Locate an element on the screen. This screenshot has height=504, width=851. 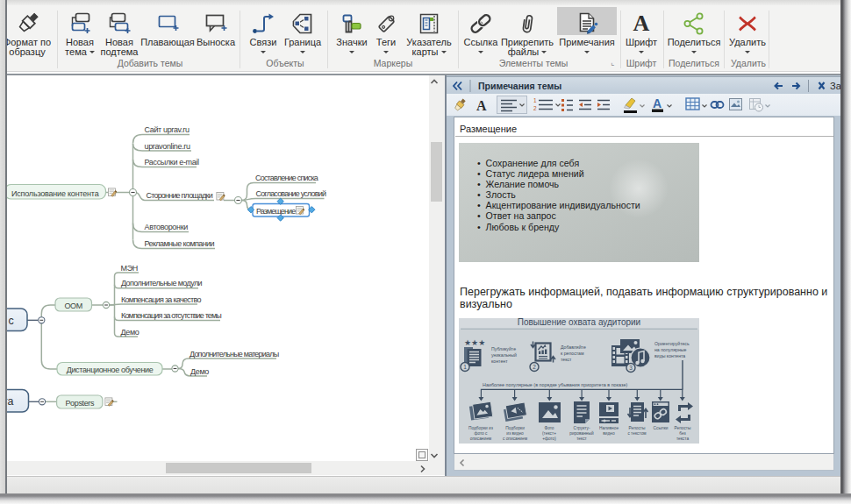
svg-text: с текстом is located at coordinates (637, 433).